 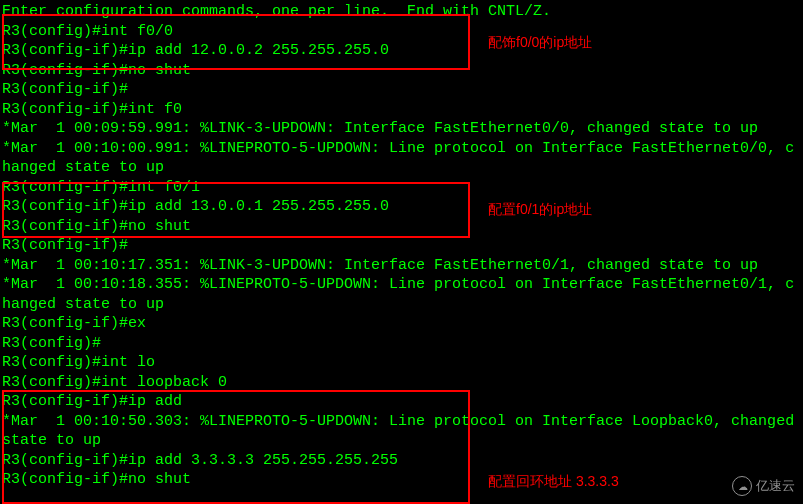 What do you see at coordinates (402, 363) in the screenshot?
I see `term-line: R3(config)#int lo` at bounding box center [402, 363].